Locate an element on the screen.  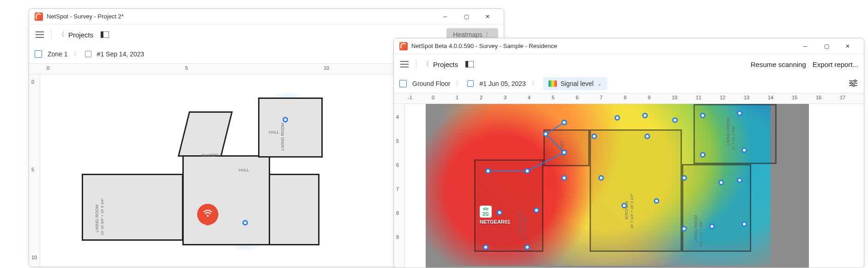
ruler-tick: 12 is located at coordinates (723, 97).